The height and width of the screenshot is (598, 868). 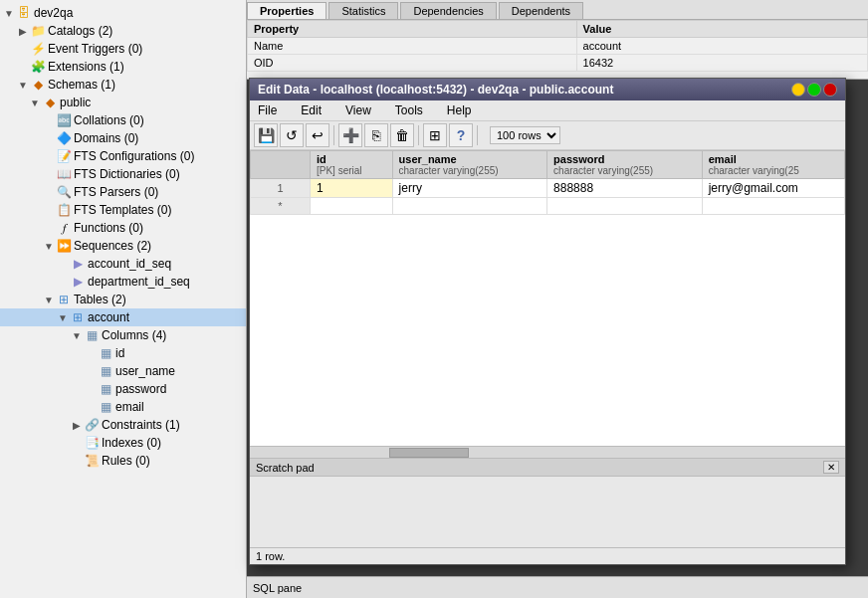 What do you see at coordinates (460, 110) in the screenshot?
I see `menu-help: Help` at bounding box center [460, 110].